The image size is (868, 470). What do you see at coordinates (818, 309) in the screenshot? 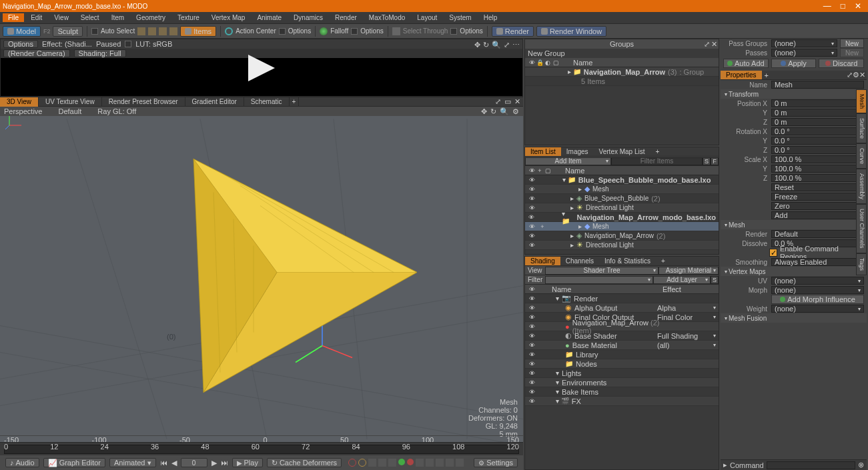
I see `weight-dropdown: (none)` at bounding box center [818, 309].